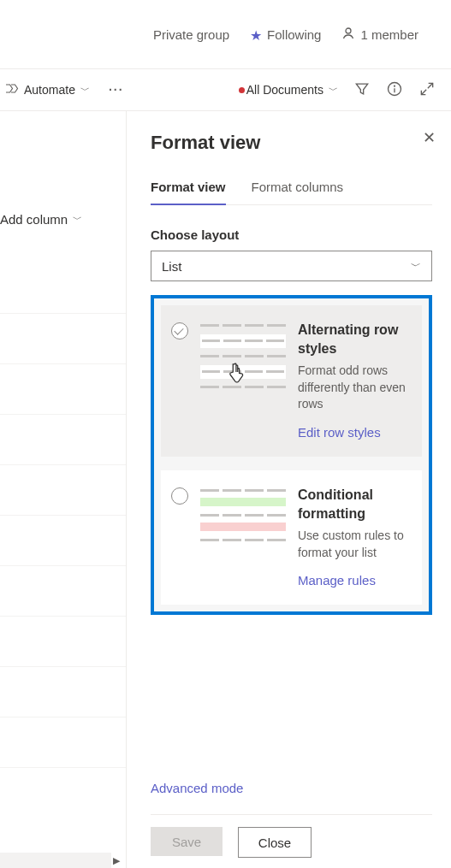 The image size is (451, 868). Describe the element at coordinates (389, 34) in the screenshot. I see `member-count-label: 1 member` at that location.